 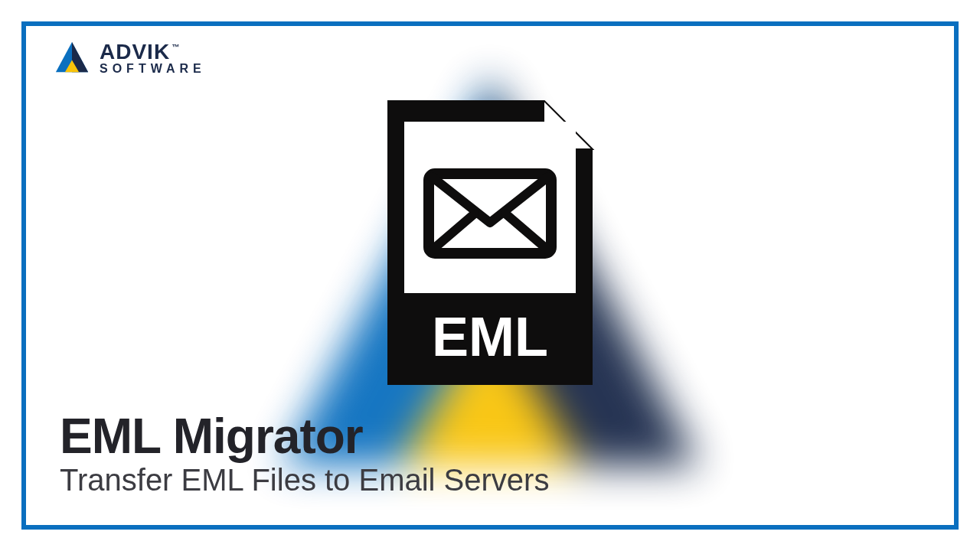 I want to click on headline-title: EML Migrator, so click(x=305, y=436).